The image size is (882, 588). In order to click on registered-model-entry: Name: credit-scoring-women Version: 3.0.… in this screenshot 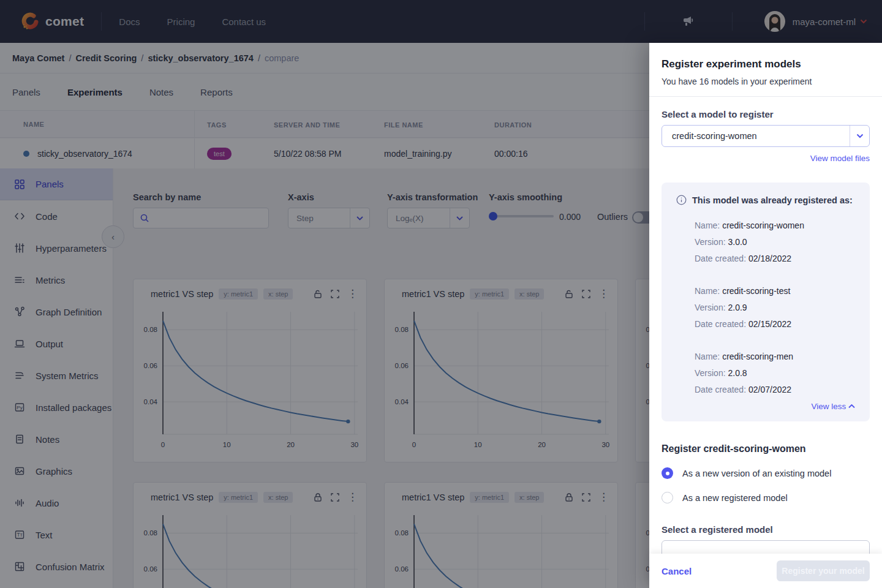, I will do `click(766, 243)`.